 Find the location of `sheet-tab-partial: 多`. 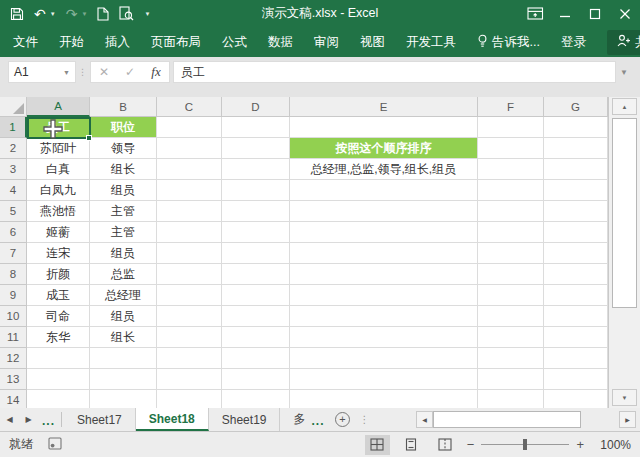

sheet-tab-partial: 多 is located at coordinates (294, 420).